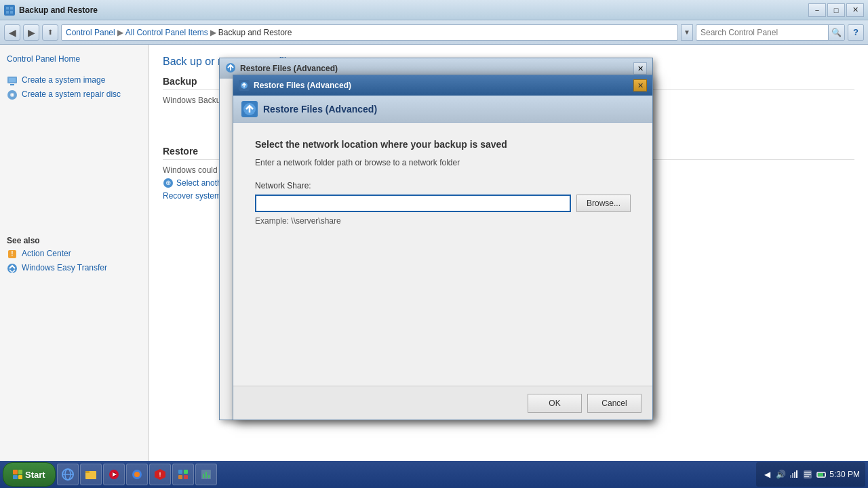 The height and width of the screenshot is (488, 868). Describe the element at coordinates (687, 33) in the screenshot. I see `breadcrumb-dropdown: ▼` at that location.